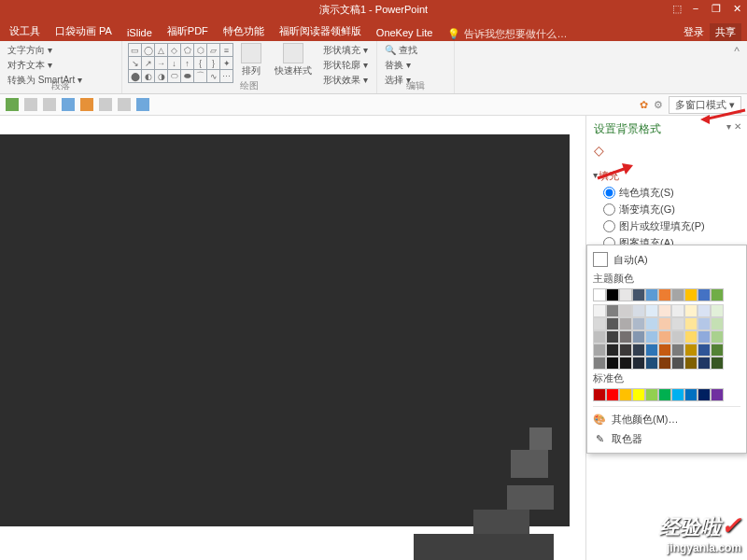  What do you see at coordinates (24, 32) in the screenshot?
I see `tab-0: 设工具` at bounding box center [24, 32].